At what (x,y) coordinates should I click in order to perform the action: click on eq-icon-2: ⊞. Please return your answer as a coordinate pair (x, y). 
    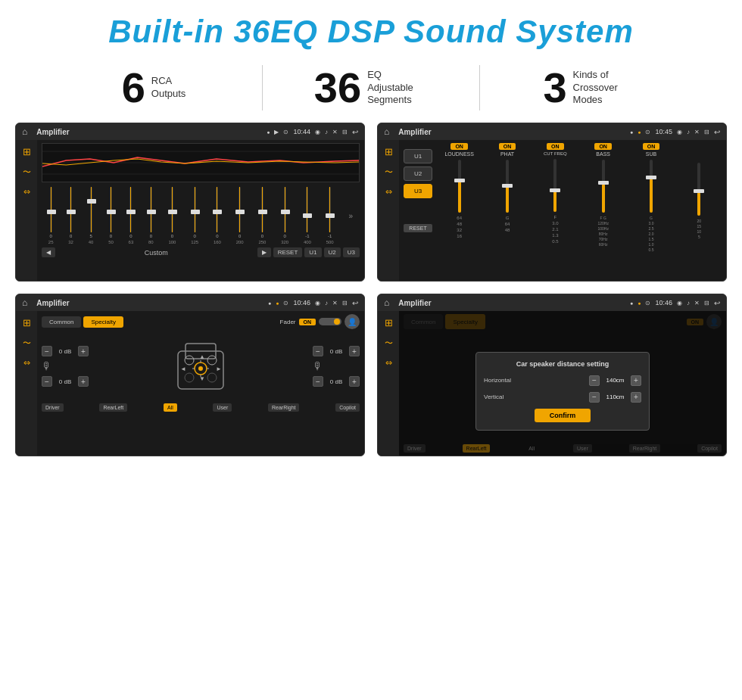
    Looking at the image, I should click on (389, 151).